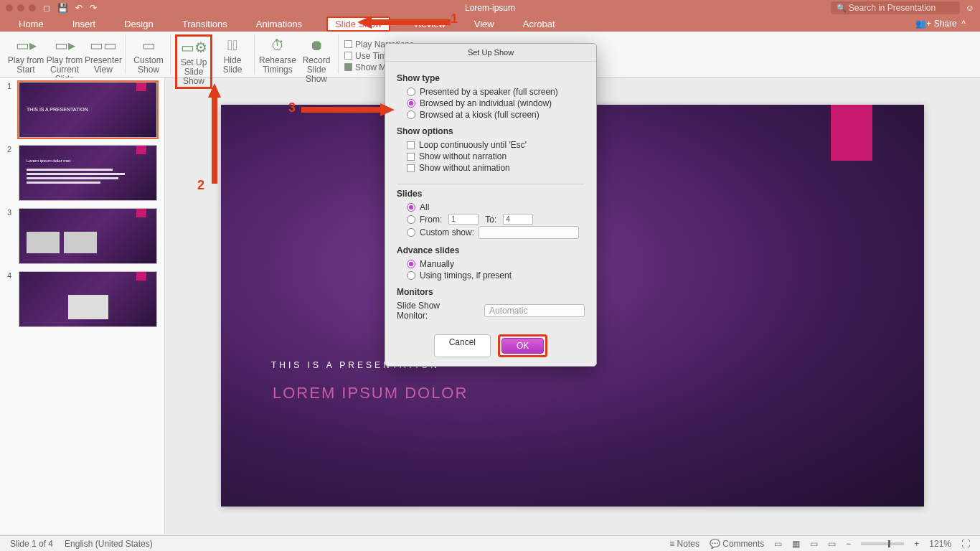 Image resolution: width=980 pixels, height=551 pixels. I want to click on thumbnail-2: Lorem ipsum dolor met, so click(88, 173).